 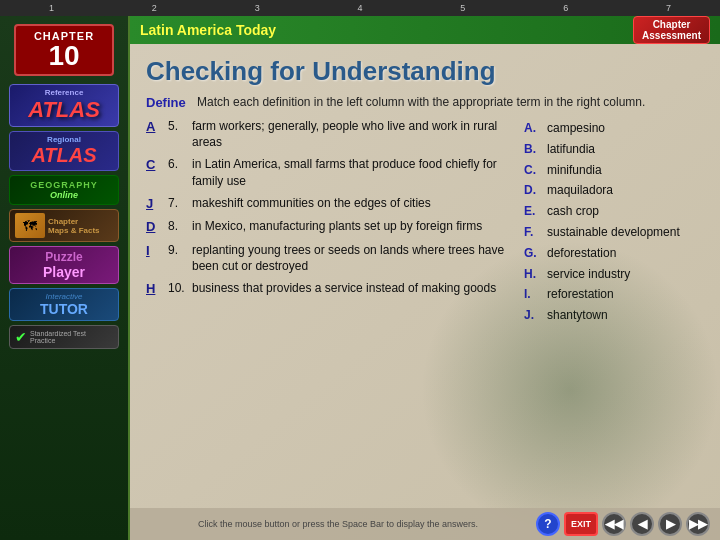 I want to click on right-text-sustainable: sustainable development, so click(x=626, y=232).